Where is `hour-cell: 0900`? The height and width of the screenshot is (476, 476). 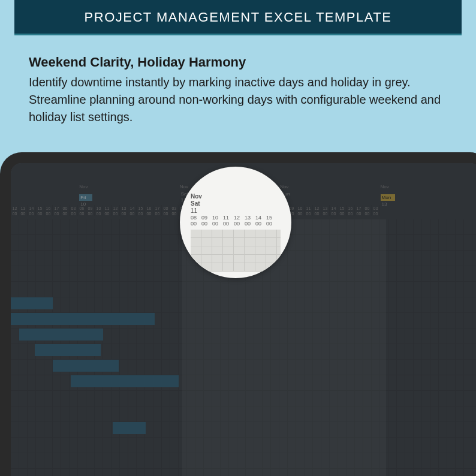
hour-cell: 0900 is located at coordinates (91, 210).